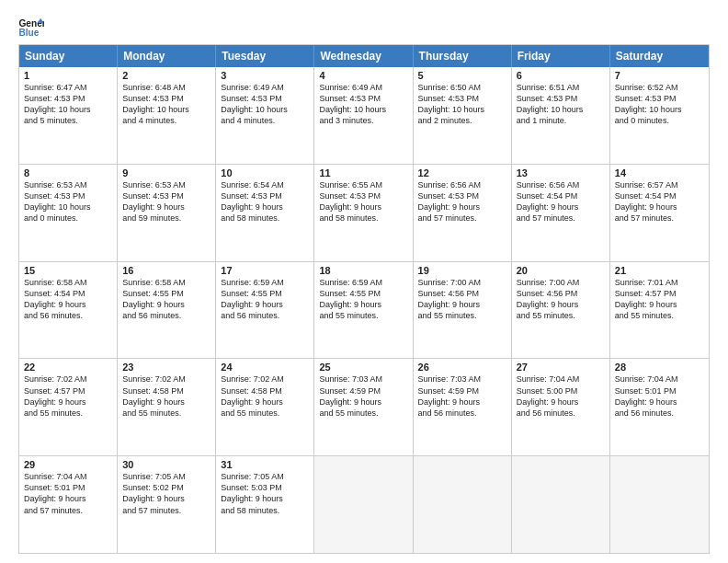 This screenshot has height=563, width=728. I want to click on cell-line: Sunrise: 6:54 AM, so click(265, 185).